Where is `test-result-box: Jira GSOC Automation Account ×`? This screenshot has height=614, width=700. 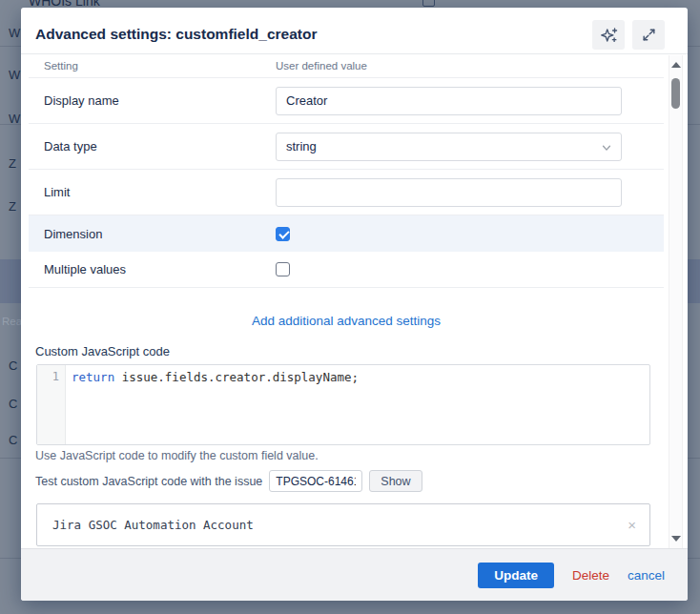 test-result-box: Jira GSOC Automation Account × is located at coordinates (343, 524).